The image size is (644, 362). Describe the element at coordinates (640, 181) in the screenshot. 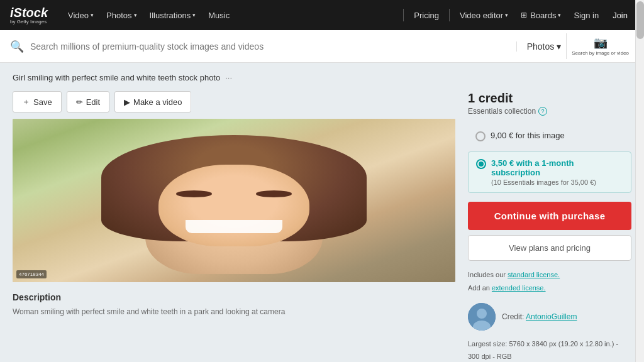

I see `scrollbar` at that location.